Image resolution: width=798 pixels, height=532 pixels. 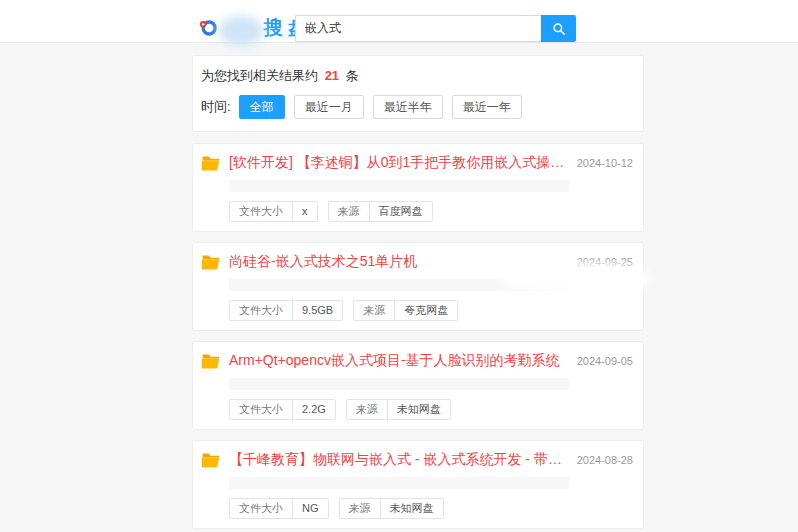 What do you see at coordinates (279, 508) in the screenshot?
I see `file-size-tag: 文件大小 NG` at bounding box center [279, 508].